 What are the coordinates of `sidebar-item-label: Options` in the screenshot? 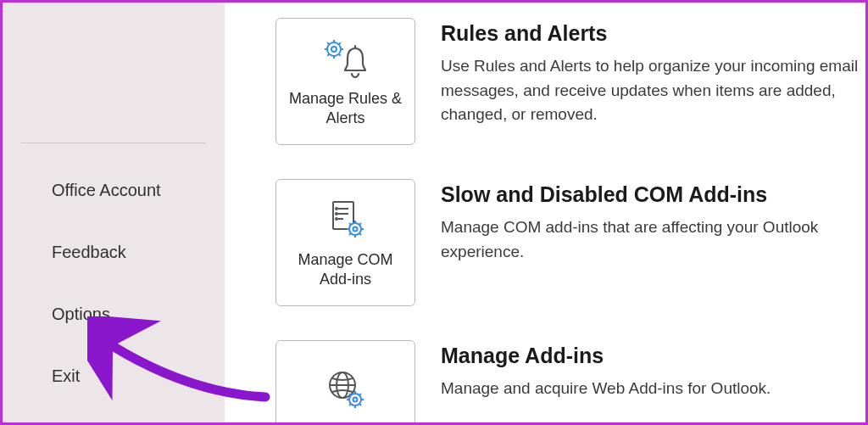 It's located at (81, 314).